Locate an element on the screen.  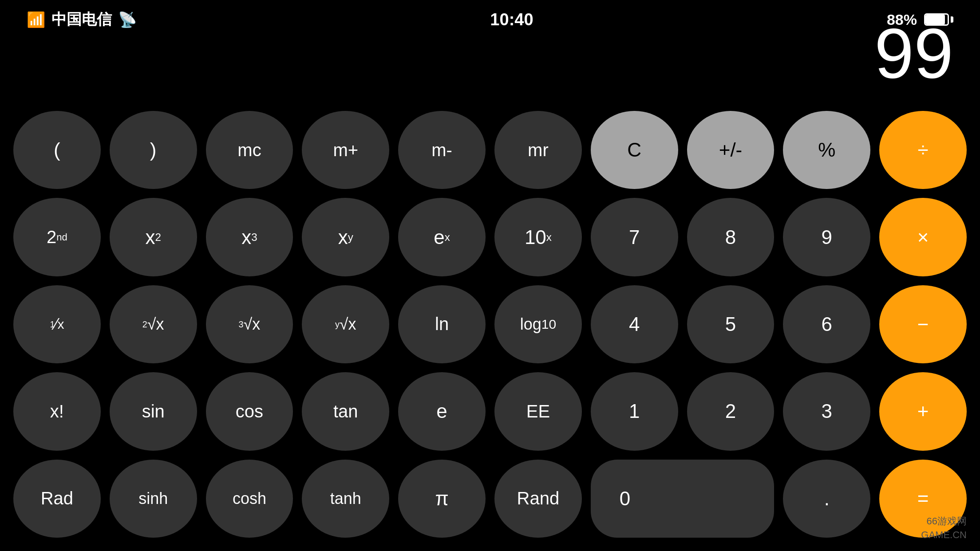
m-minus-button: m- is located at coordinates (442, 150).